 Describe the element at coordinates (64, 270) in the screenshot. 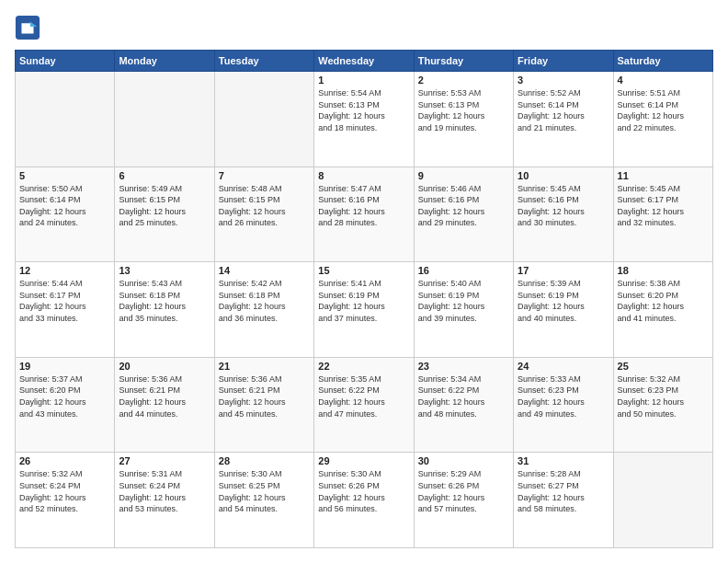

I see `day-number: 12` at that location.